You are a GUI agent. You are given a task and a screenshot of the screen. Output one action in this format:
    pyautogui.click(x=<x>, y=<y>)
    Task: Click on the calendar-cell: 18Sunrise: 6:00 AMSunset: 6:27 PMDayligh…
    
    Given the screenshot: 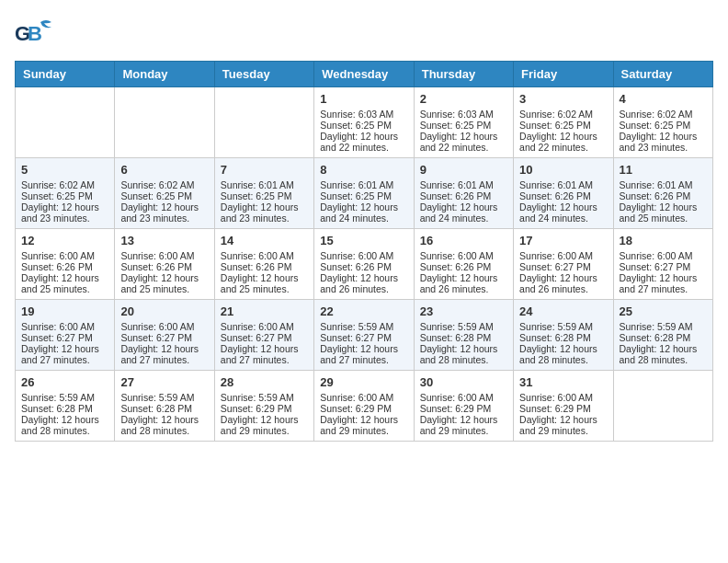 What is the action you would take?
    pyautogui.click(x=663, y=265)
    